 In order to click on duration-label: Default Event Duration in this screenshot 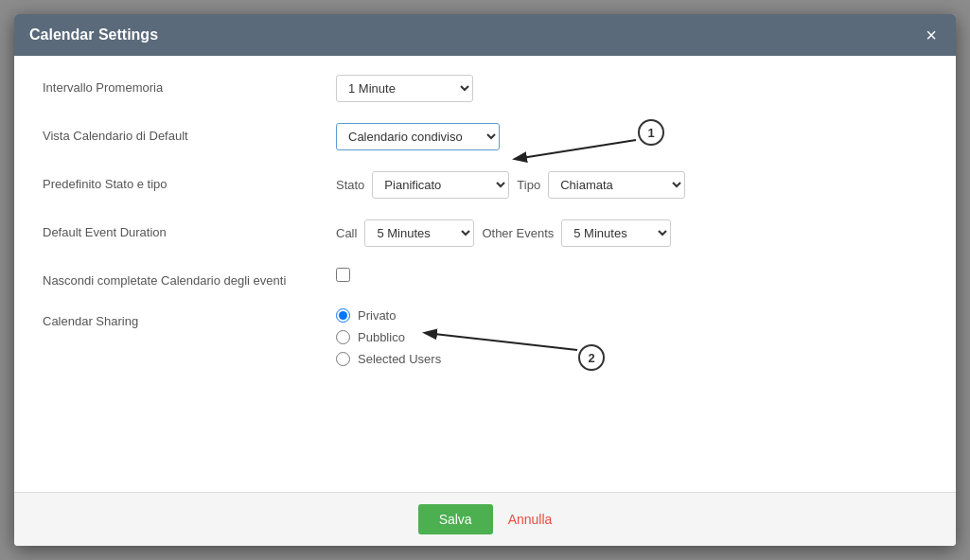, I will do `click(189, 229)`.